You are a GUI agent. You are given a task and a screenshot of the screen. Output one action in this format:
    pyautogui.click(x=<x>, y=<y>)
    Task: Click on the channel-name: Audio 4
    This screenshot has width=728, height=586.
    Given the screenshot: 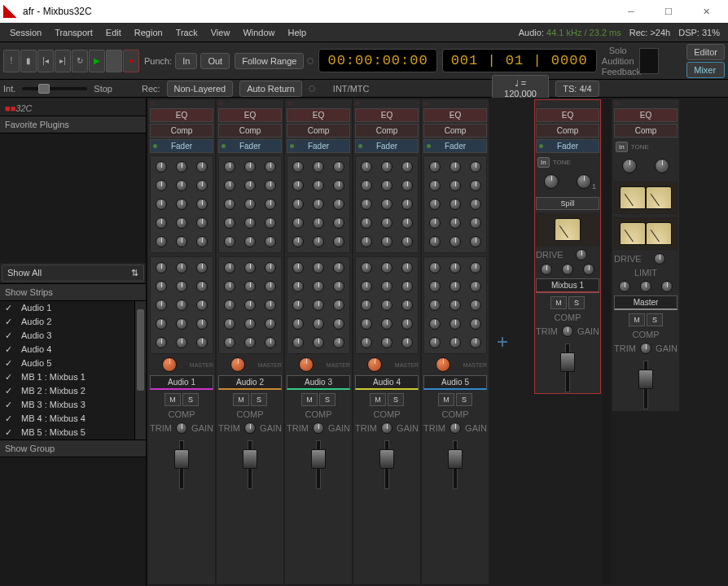 What is the action you would take?
    pyautogui.click(x=387, y=383)
    